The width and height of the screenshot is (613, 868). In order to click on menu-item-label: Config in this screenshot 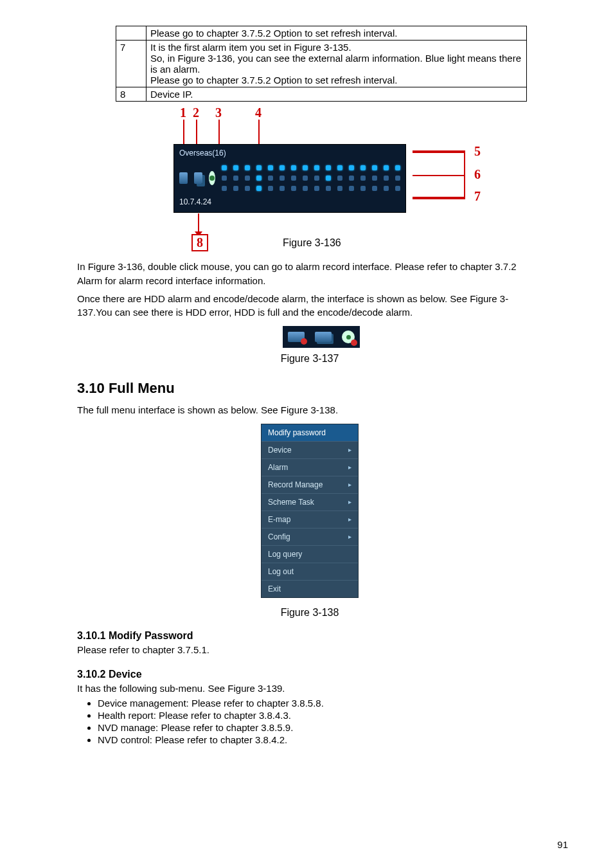, I will do `click(279, 537)`.